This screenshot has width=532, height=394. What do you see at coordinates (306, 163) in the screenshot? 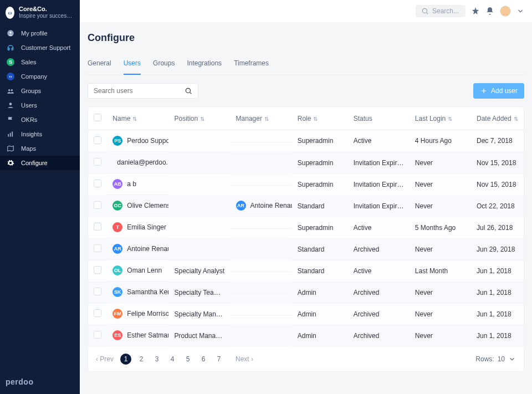
I see `table-row: daniela@perdoo....SuperadminInvitation E…` at bounding box center [306, 163].